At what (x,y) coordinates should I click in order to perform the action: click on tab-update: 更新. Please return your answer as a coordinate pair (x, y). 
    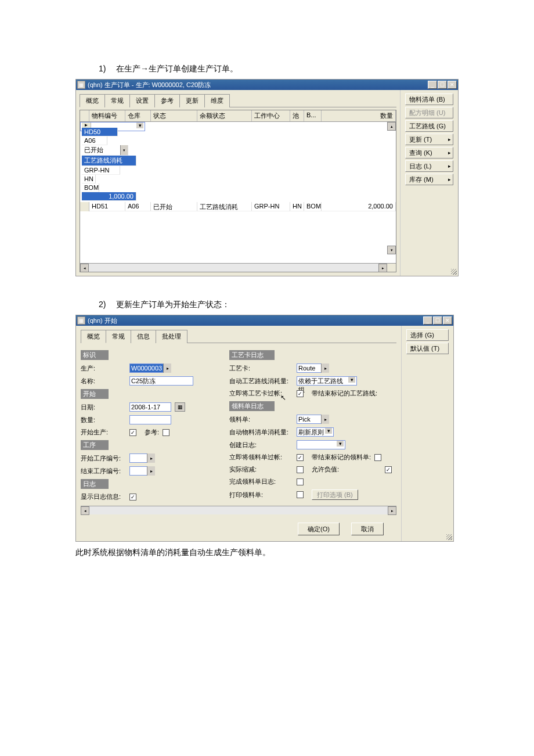
    Looking at the image, I should click on (192, 101).